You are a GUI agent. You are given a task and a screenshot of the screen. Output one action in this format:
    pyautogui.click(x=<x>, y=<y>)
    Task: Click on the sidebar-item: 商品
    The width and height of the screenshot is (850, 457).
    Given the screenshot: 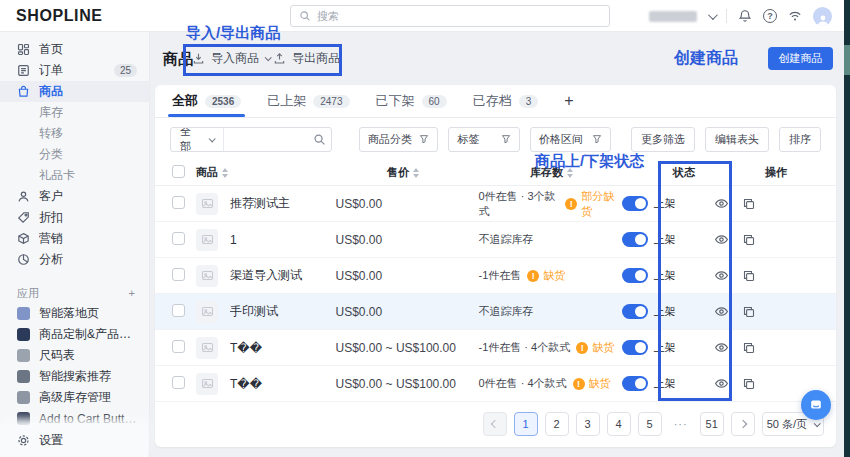 What is the action you would take?
    pyautogui.click(x=74, y=92)
    